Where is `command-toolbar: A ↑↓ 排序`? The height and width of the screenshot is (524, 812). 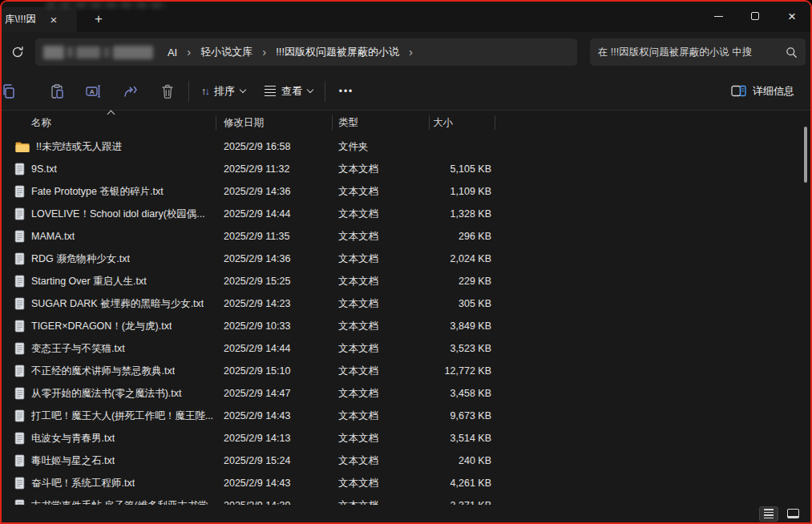
command-toolbar: A ↑↓ 排序 is located at coordinates (406, 91).